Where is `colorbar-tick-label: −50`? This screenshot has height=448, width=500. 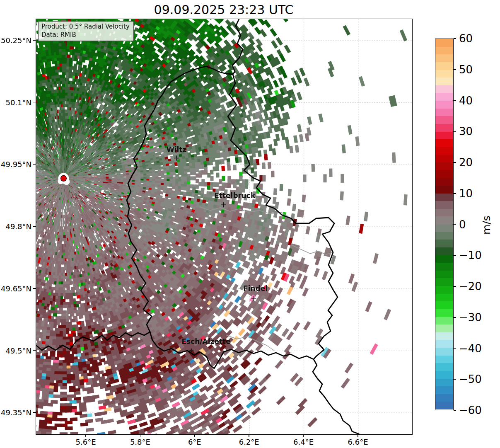
colorbar-tick-label: −50 is located at coordinates (471, 379).